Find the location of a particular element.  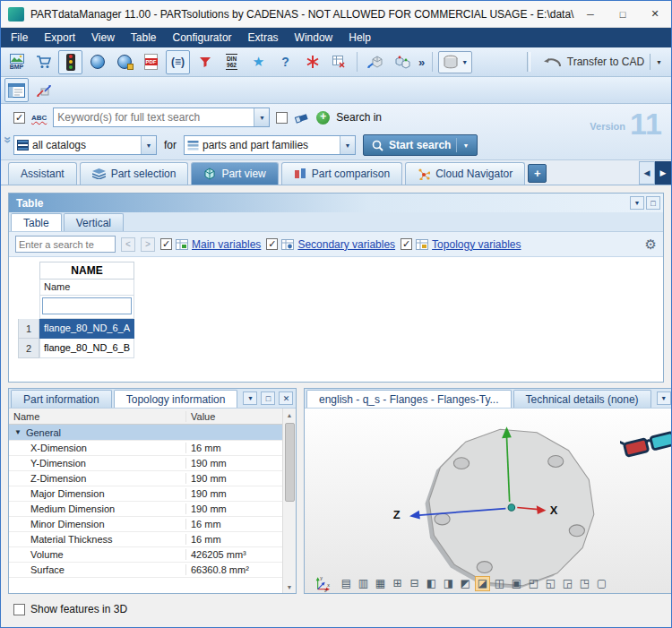

delete-table-button is located at coordinates (339, 63).